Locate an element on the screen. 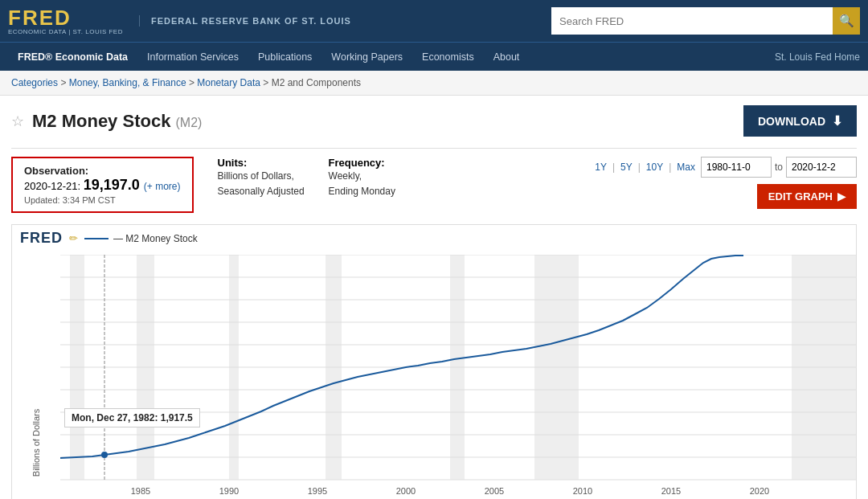 The height and width of the screenshot is (499, 868). svg-text: 1995 is located at coordinates (317, 491).